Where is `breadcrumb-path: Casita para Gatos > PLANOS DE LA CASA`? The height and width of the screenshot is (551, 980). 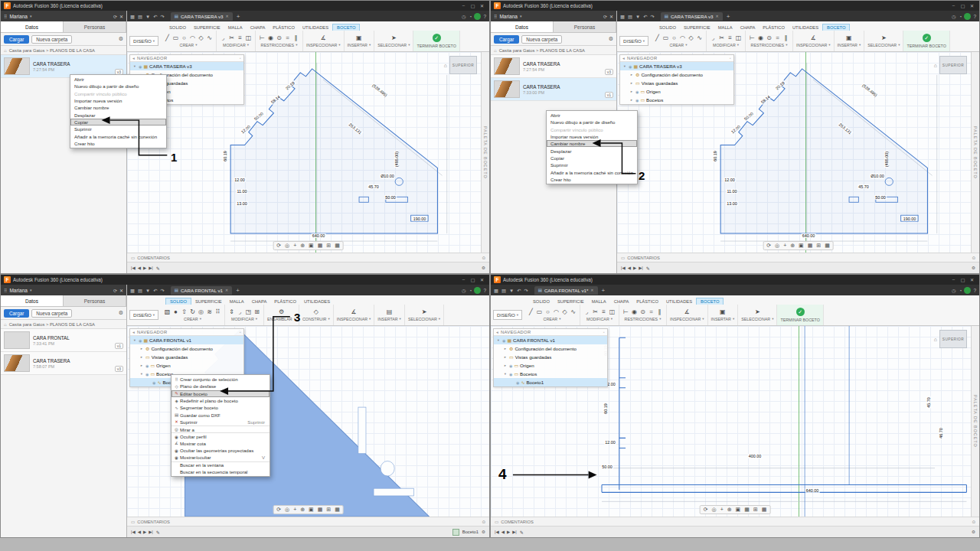 breadcrumb-path: Casita para Gatos > PLANOS DE LA CASA is located at coordinates (542, 51).